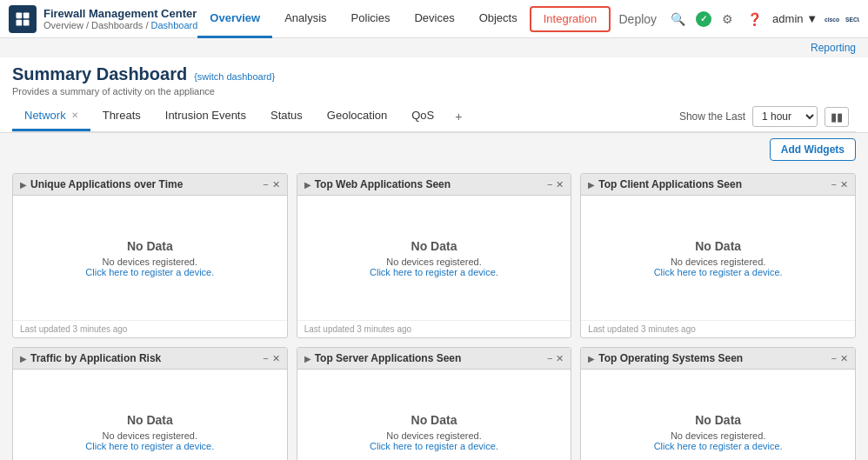  Describe the element at coordinates (120, 25) in the screenshot. I see `breadcrumb: Overview / Dashboards / Dashboard` at that location.